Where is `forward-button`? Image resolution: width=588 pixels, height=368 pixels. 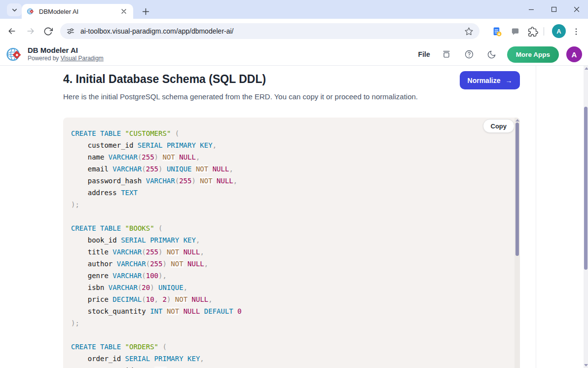 forward-button is located at coordinates (31, 31).